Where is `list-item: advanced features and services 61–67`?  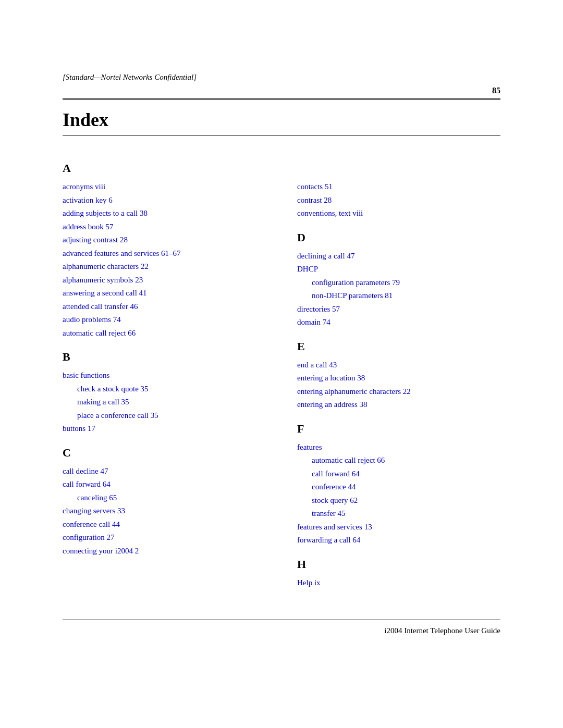 list-item: advanced features and services 61–67 is located at coordinates (164, 254).